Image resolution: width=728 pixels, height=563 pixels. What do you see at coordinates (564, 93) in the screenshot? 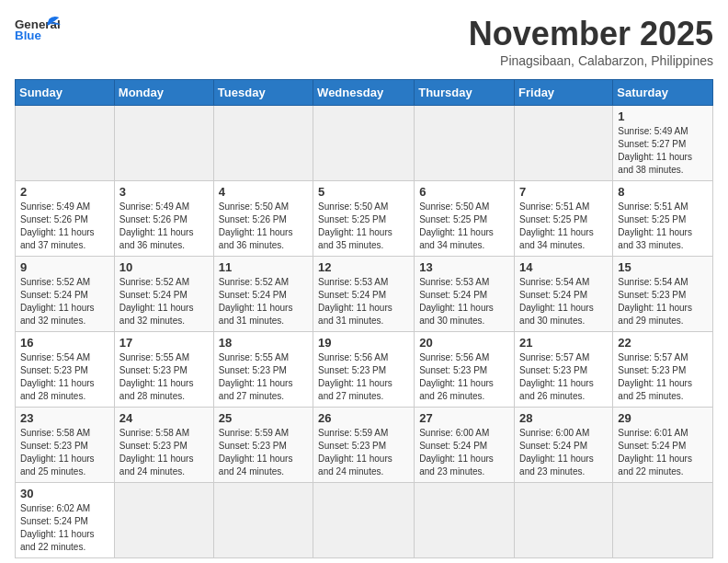
I see `day-header-friday: Friday` at bounding box center [564, 93].